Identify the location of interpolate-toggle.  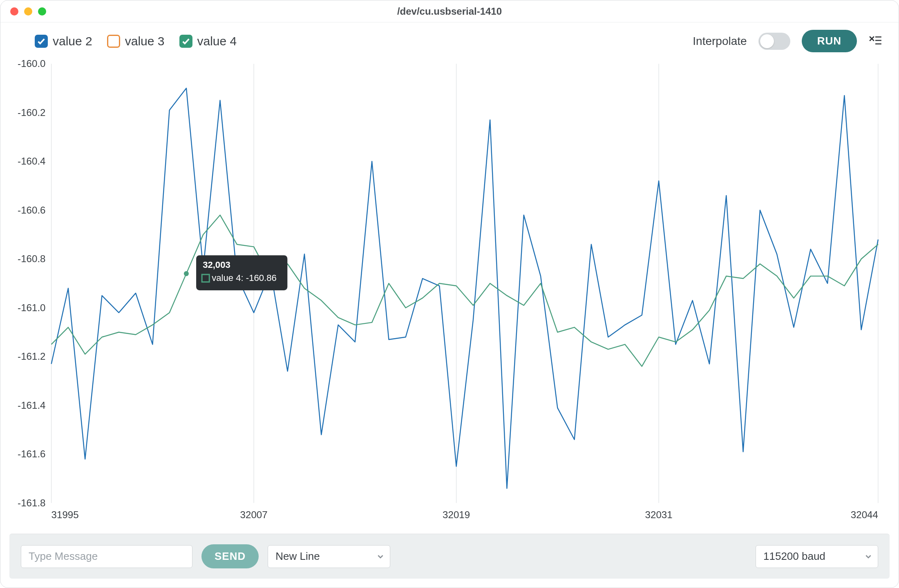
(774, 41).